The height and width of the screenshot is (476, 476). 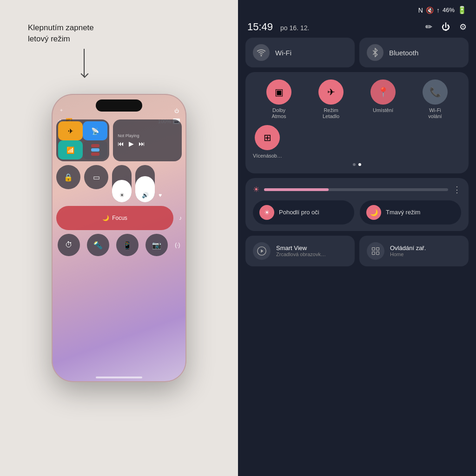 What do you see at coordinates (83, 140) in the screenshot?
I see `cc-network-tile: ✈ 📡 📶` at bounding box center [83, 140].